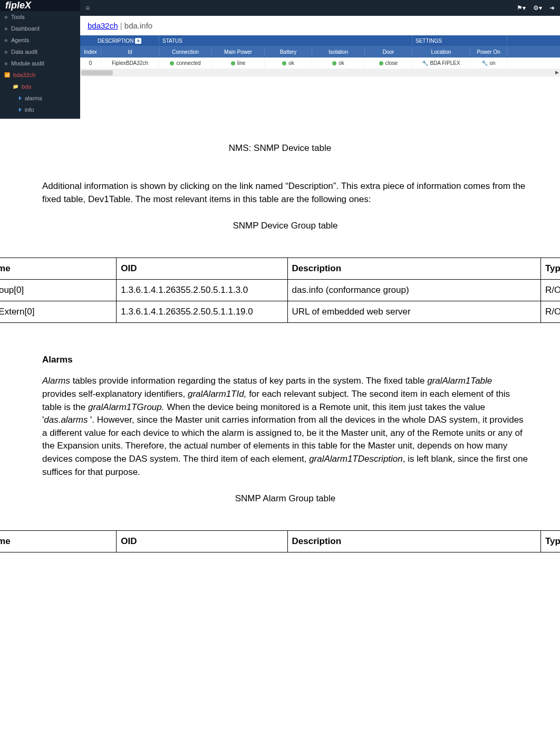  What do you see at coordinates (20, 40) in the screenshot?
I see `sidebar-item-label: Agents` at bounding box center [20, 40].